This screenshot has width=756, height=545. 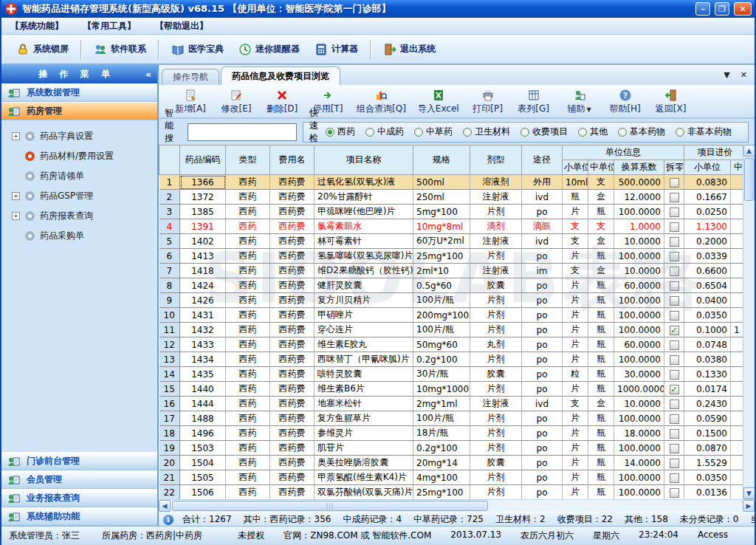 I want to click on search-input, so click(x=242, y=132).